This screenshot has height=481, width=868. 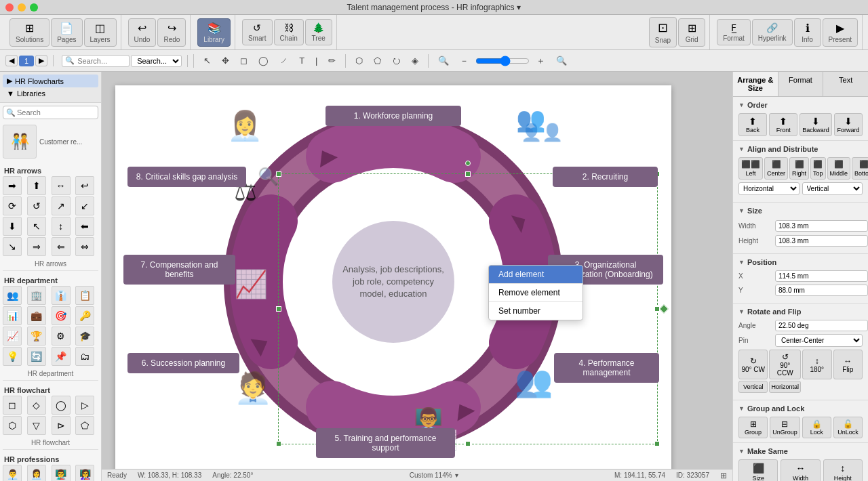 I want to click on page-next-button: ▶, so click(x=41, y=61).